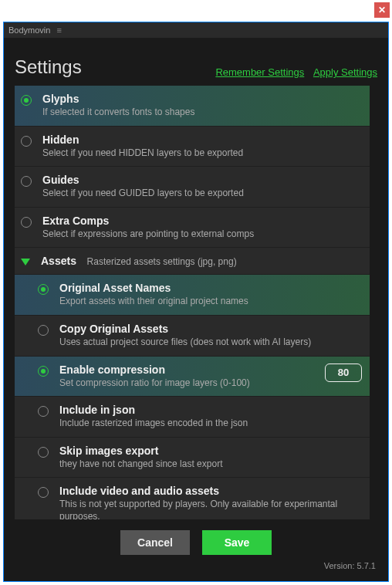  Describe the element at coordinates (259, 73) in the screenshot. I see `remember-settings-link: Remember Settings` at that location.